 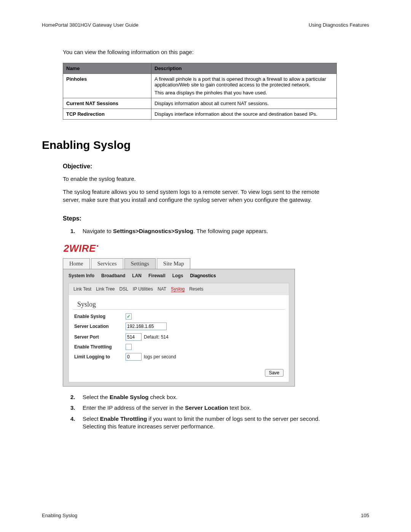 I want to click on third-tabs: Link Test Link Tree DSL IP Utilities NAT…, so click(x=179, y=289).